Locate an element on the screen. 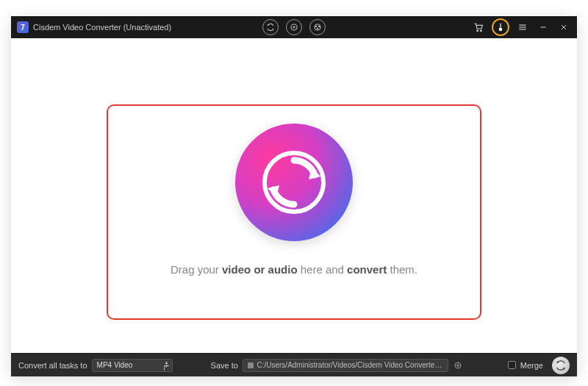  drop-text-suffix: them. is located at coordinates (402, 269).